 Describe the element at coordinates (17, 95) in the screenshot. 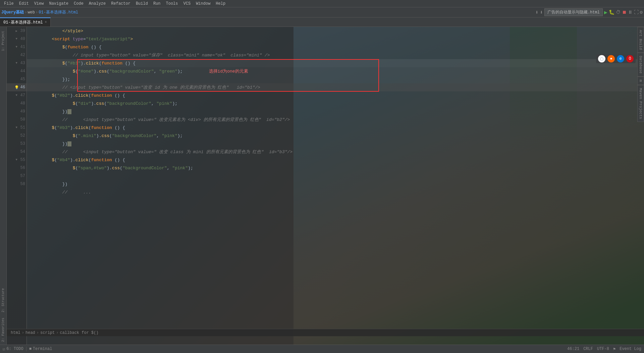

I see `line-47: ▼47` at that location.